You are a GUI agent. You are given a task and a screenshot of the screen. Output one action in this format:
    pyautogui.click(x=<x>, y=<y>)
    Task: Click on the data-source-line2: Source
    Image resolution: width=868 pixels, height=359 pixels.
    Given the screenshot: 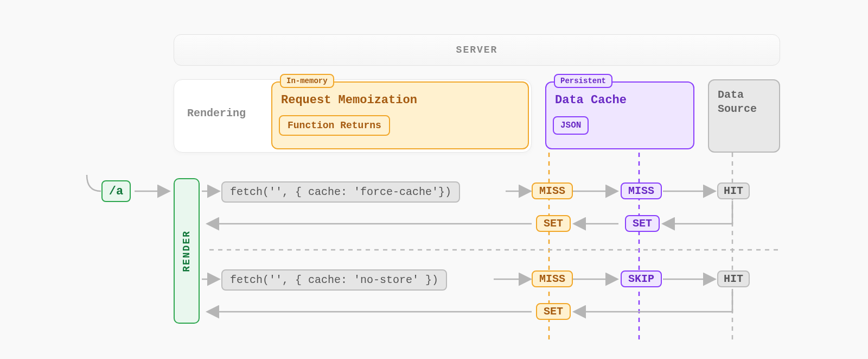 What is the action you would take?
    pyautogui.click(x=737, y=109)
    